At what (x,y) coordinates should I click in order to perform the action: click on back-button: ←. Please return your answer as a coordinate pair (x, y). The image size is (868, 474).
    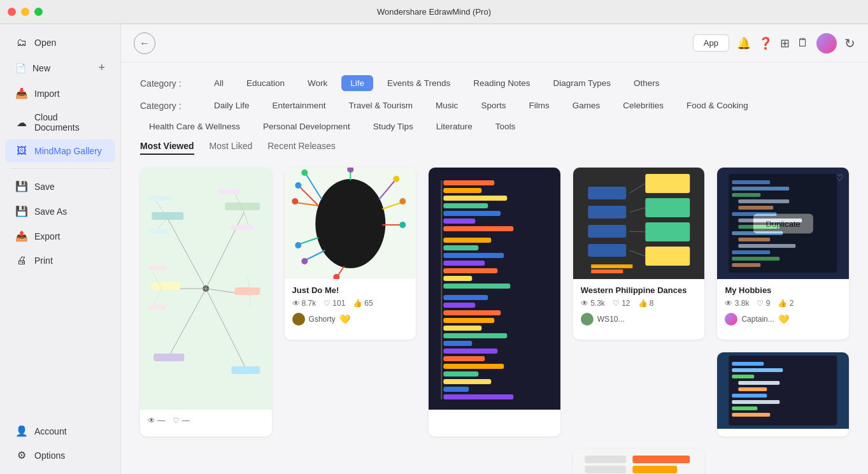
    Looking at the image, I should click on (145, 43).